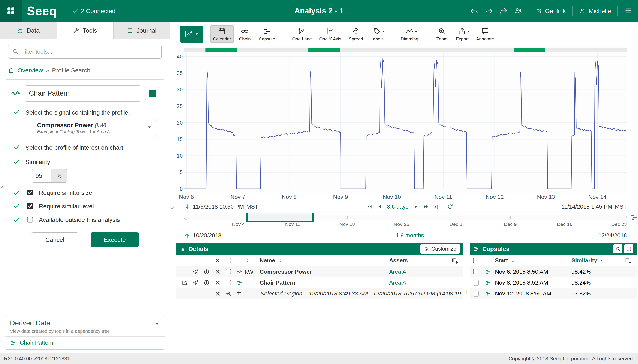 The height and width of the screenshot is (364, 638). What do you see at coordinates (222, 39) in the screenshot?
I see `toolbar-item-label: Calendar` at bounding box center [222, 39].